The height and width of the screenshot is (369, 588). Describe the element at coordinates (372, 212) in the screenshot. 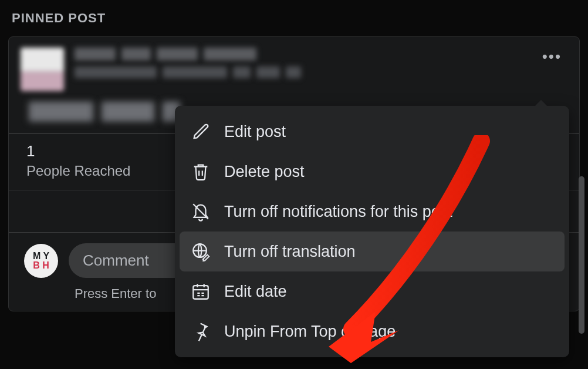

I see `menu-item-notifications-off: Turn off notifications for this post` at that location.